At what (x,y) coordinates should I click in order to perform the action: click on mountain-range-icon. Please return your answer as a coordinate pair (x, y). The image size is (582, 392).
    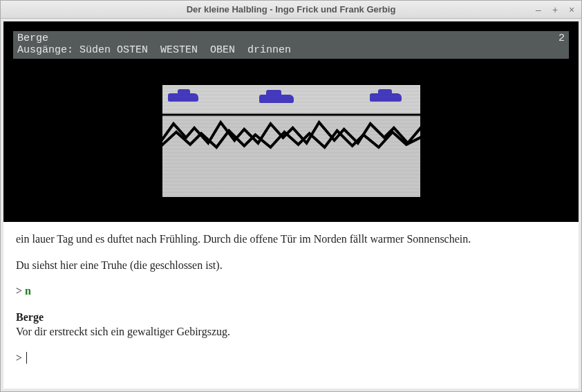
    Looking at the image, I should click on (291, 132).